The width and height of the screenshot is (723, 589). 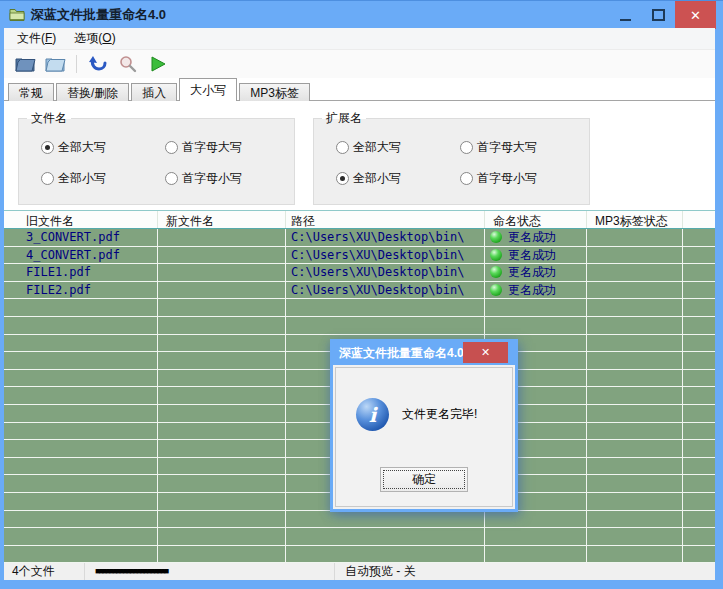 What do you see at coordinates (498, 178) in the screenshot?
I see `radio-extension-lowerfirst: 首字母小写` at bounding box center [498, 178].